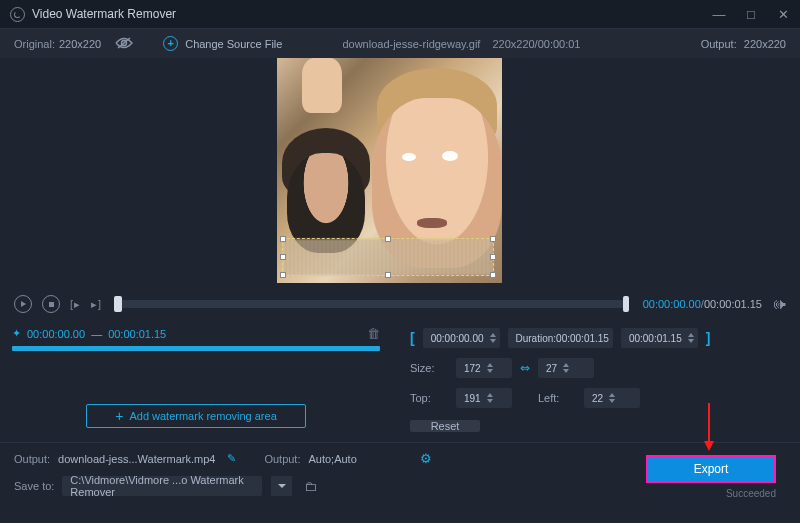 This screenshot has width=800, height=523. Describe the element at coordinates (429, 398) in the screenshot. I see `top-label: Top:` at that location.